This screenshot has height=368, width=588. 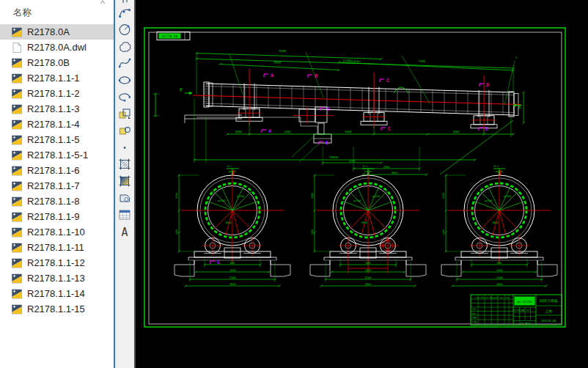 What do you see at coordinates (125, 184) in the screenshot?
I see `draw-toolbar: A` at bounding box center [125, 184].